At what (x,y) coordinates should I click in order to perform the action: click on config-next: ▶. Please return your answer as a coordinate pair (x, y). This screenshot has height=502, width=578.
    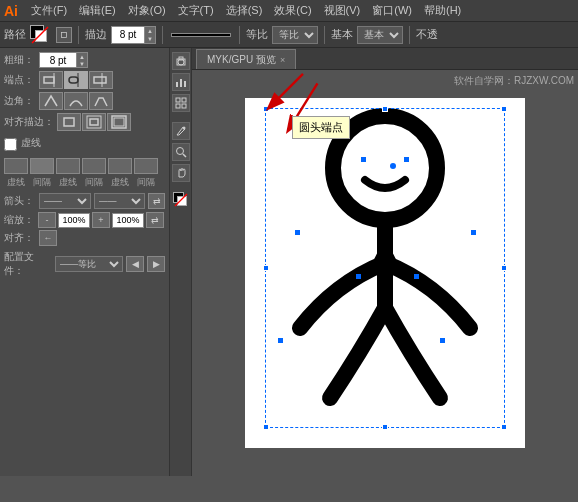
    Looking at the image, I should click on (156, 264).